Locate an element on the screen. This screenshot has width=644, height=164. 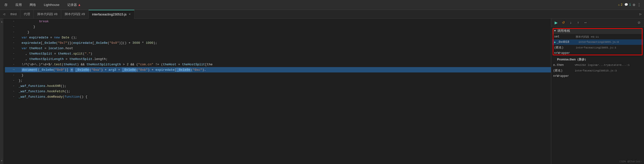
domready-text: _waf_functions.domReady(function() { is located at coordinates (52, 97).